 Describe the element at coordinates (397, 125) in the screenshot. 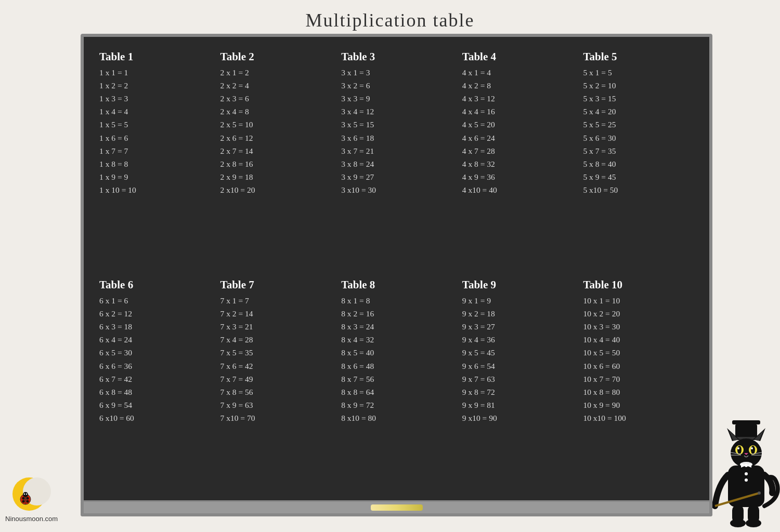

I see `table-3-row-4: 3 x 5 = 15` at that location.